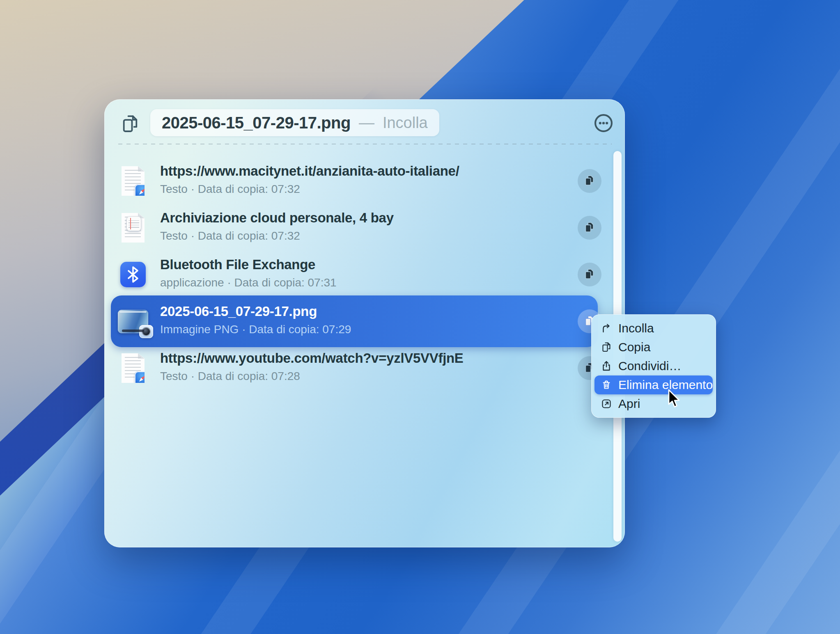 This screenshot has width=840, height=634. I want to click on menu-item-label: Copia, so click(634, 347).